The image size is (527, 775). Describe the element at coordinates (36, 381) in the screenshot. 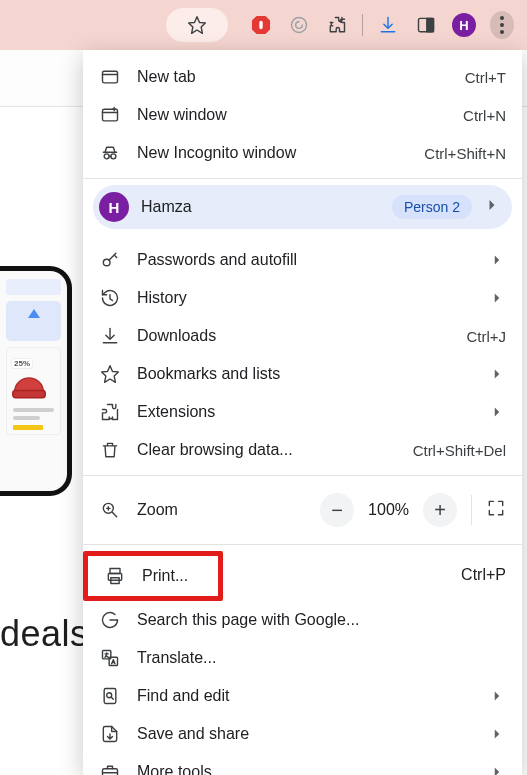

I see `phone-mockup: 25%` at that location.